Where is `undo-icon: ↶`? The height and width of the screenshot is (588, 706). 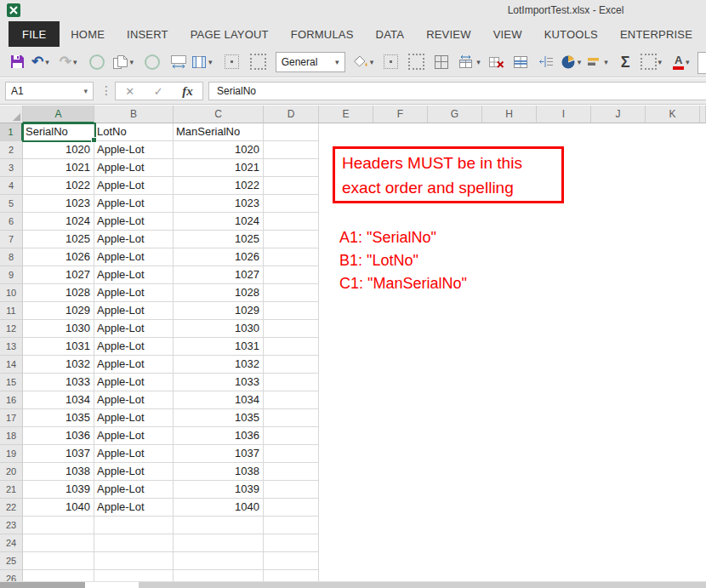
undo-icon: ↶ is located at coordinates (37, 62).